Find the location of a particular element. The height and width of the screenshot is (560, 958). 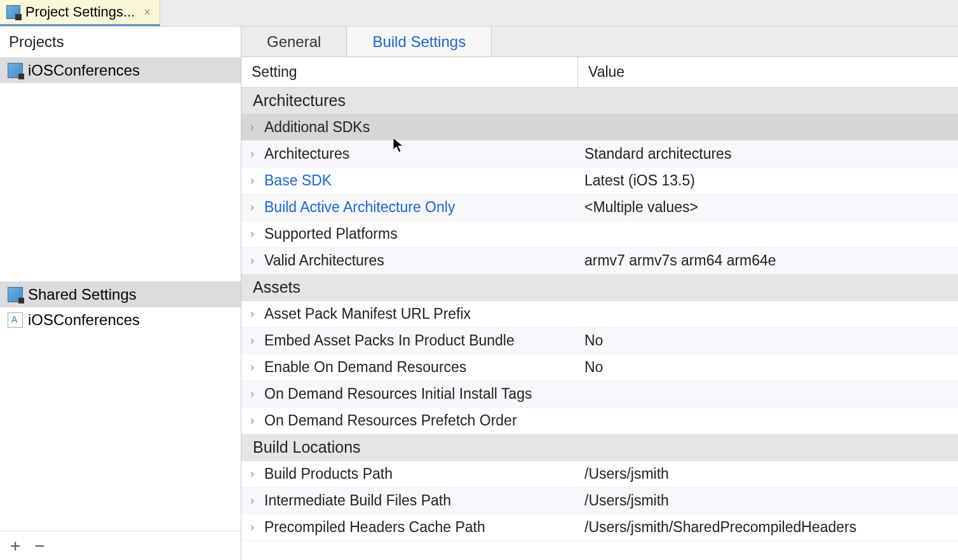

column-header-setting: Setting is located at coordinates (410, 72).